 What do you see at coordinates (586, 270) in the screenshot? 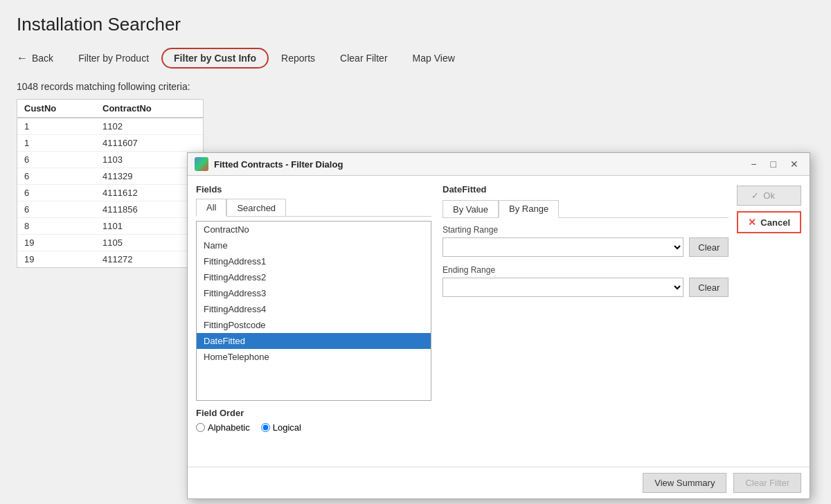
I see `ending-range-label: Ending Range` at bounding box center [586, 270].